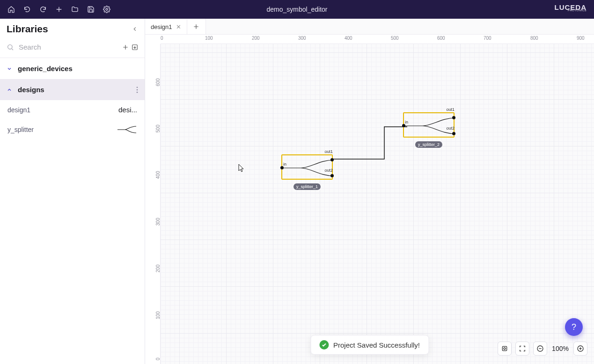 This screenshot has height=364, width=594. Describe the element at coordinates (43, 9) in the screenshot. I see `redo-icon` at that location.